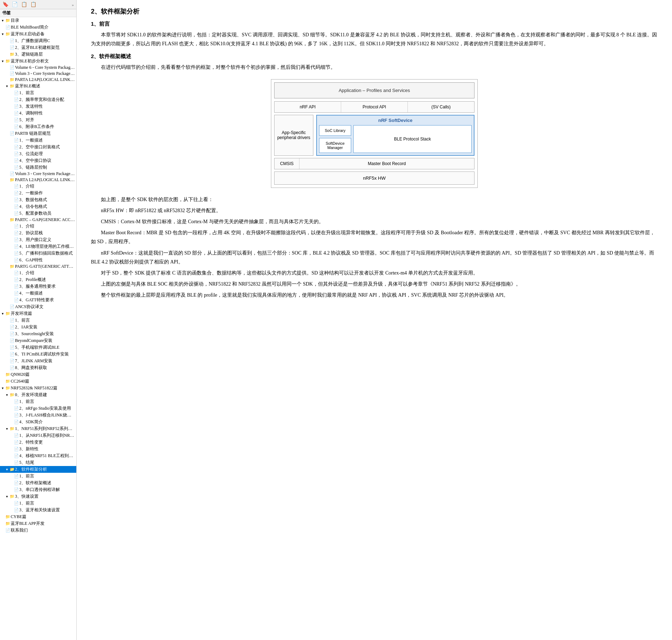  I want to click on sidebar-item-nrf52-dev-4: 📄4、SDK简介, so click(38, 422).